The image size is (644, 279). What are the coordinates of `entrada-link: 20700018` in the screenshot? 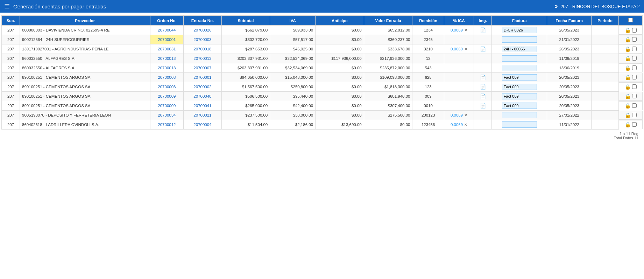 It's located at (202, 49).